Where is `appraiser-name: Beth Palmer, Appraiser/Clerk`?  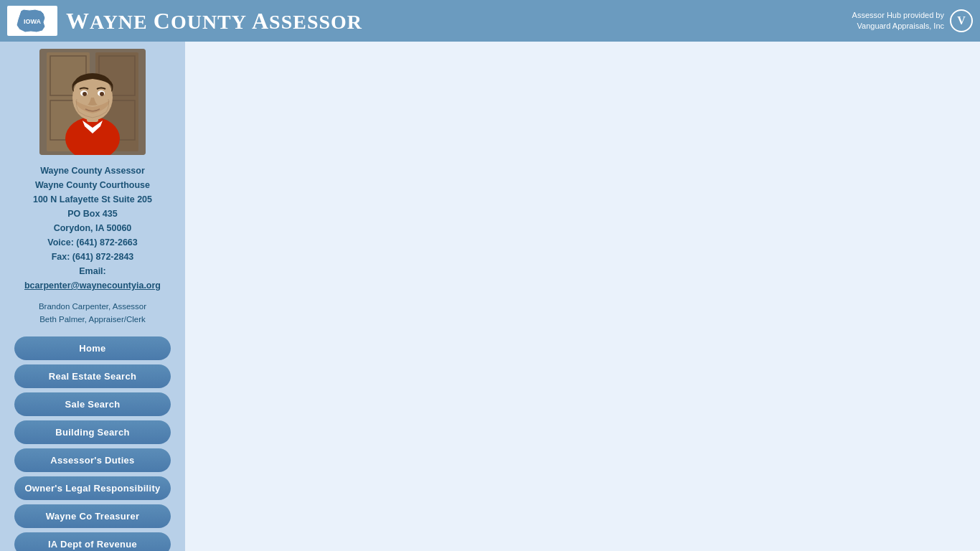
appraiser-name: Beth Palmer, Appraiser/Clerk is located at coordinates (93, 319).